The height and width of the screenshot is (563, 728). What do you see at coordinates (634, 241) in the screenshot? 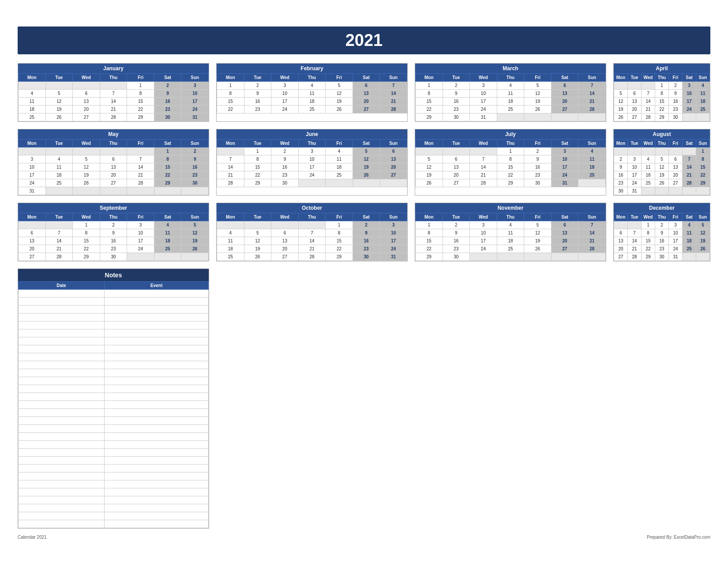
I see `day-cell: 14` at bounding box center [634, 241].